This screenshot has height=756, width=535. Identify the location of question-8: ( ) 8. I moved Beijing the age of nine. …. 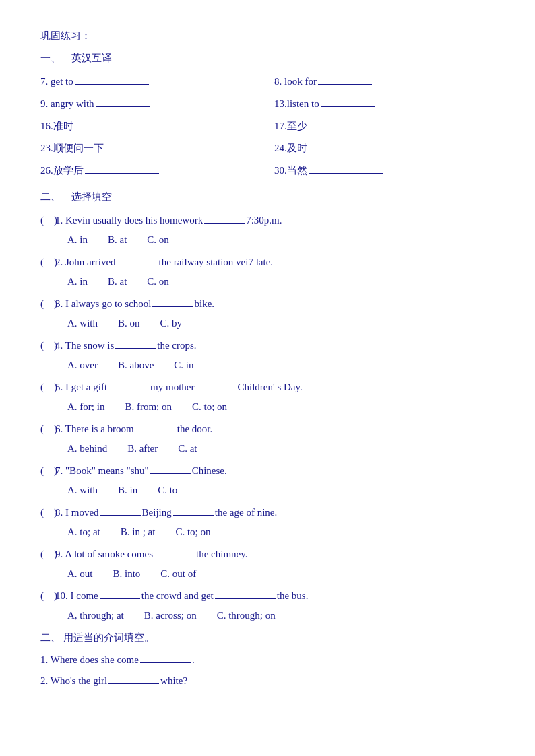
(268, 522).